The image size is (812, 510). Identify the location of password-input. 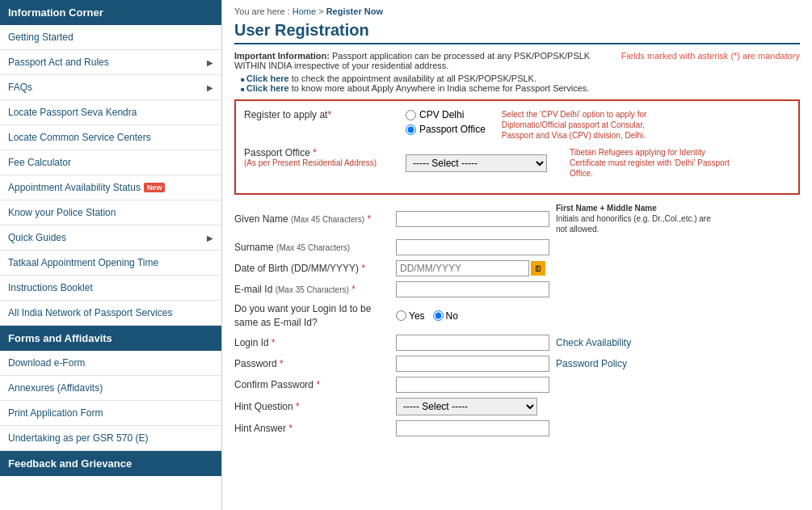
(473, 364).